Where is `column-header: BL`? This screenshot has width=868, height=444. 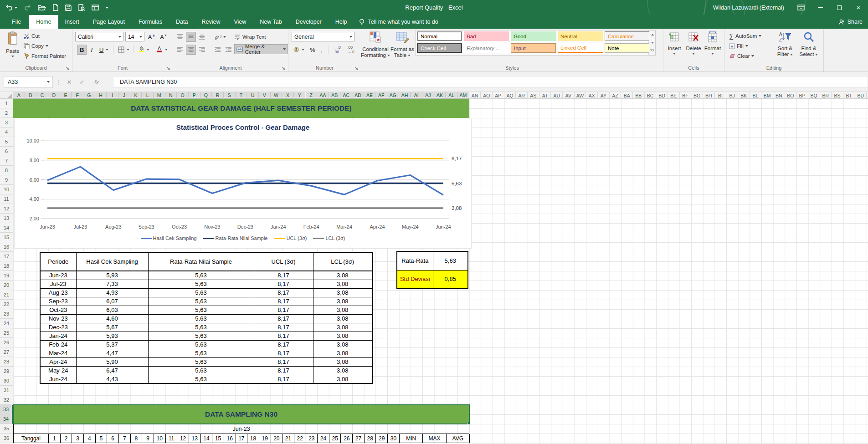 column-header: BL is located at coordinates (756, 96).